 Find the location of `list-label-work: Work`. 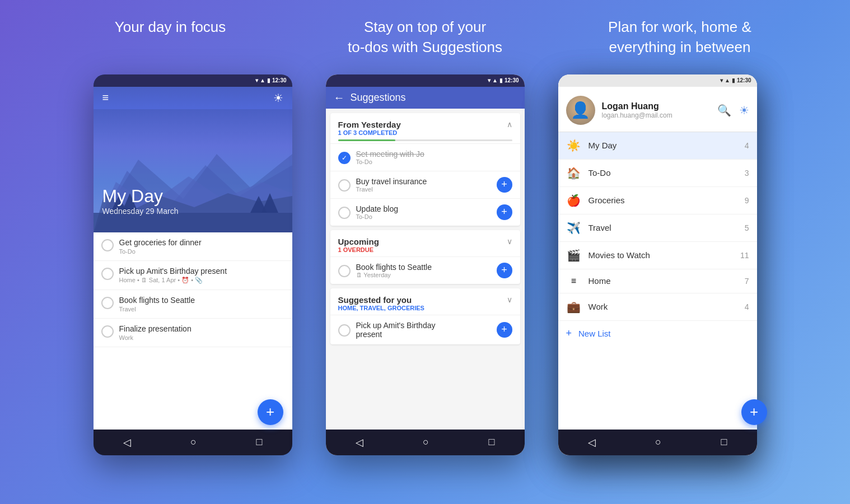

list-label-work: Work is located at coordinates (663, 307).